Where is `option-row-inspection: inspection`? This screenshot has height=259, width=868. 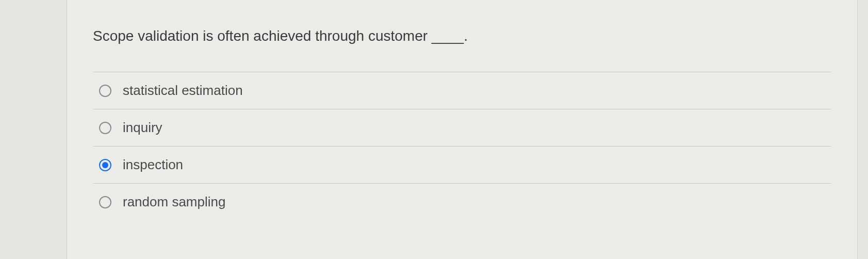 option-row-inspection: inspection is located at coordinates (462, 165).